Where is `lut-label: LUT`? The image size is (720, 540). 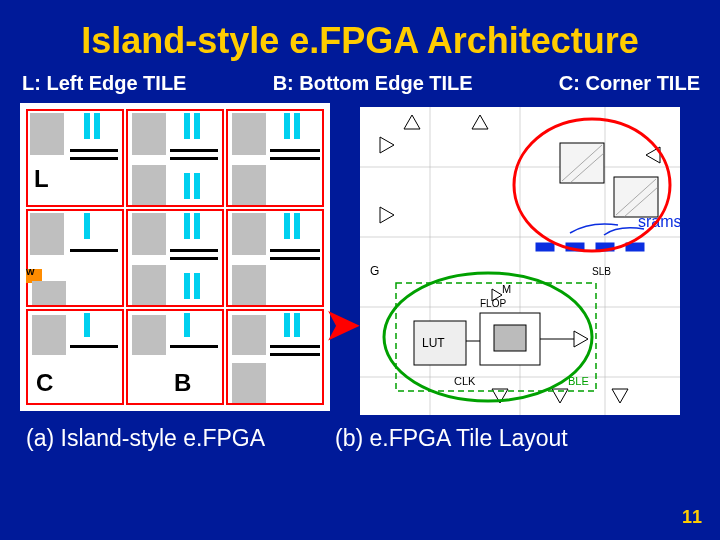
lut-label: LUT is located at coordinates (434, 343).